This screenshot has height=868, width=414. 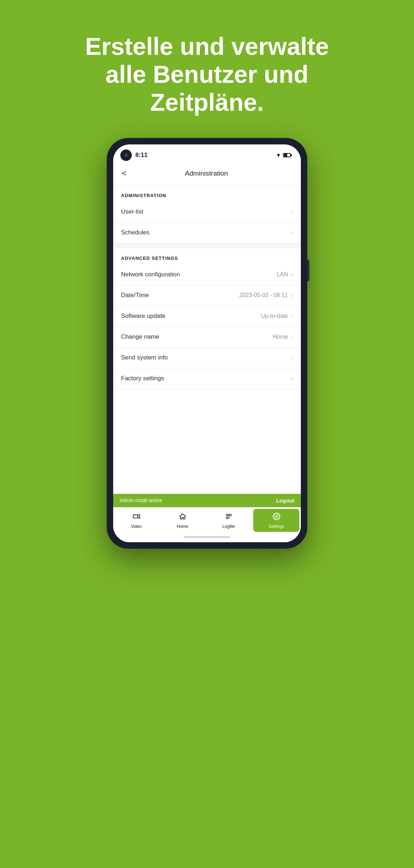 What do you see at coordinates (183, 518) in the screenshot?
I see `home-icon` at bounding box center [183, 518].